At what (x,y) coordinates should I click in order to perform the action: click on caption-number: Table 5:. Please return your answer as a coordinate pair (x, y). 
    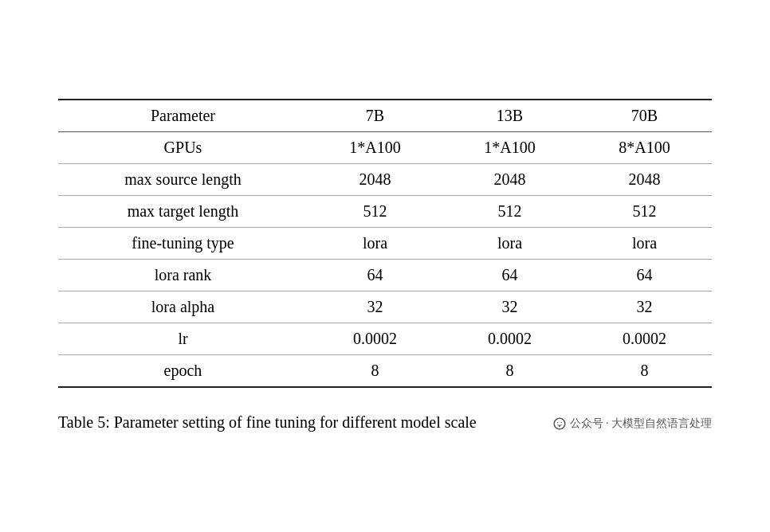
    Looking at the image, I should click on (84, 422).